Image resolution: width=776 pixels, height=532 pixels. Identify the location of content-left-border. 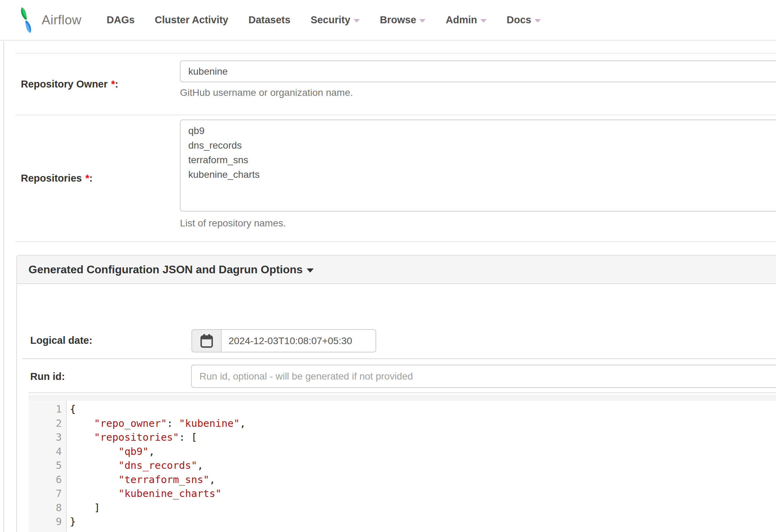
(4, 287).